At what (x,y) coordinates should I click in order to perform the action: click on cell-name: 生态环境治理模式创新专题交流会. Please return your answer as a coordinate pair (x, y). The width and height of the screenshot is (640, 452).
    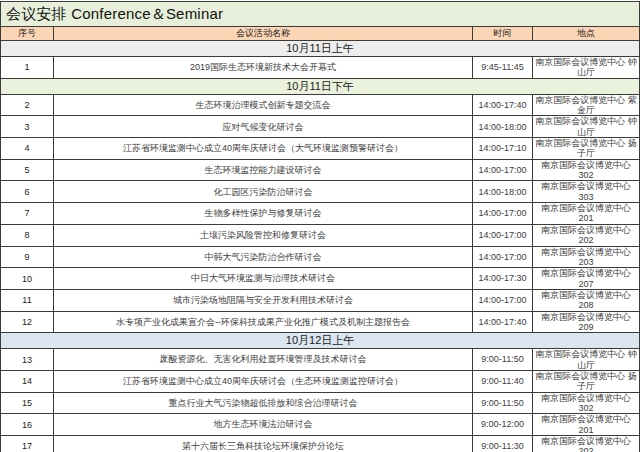
    Looking at the image, I should click on (264, 105).